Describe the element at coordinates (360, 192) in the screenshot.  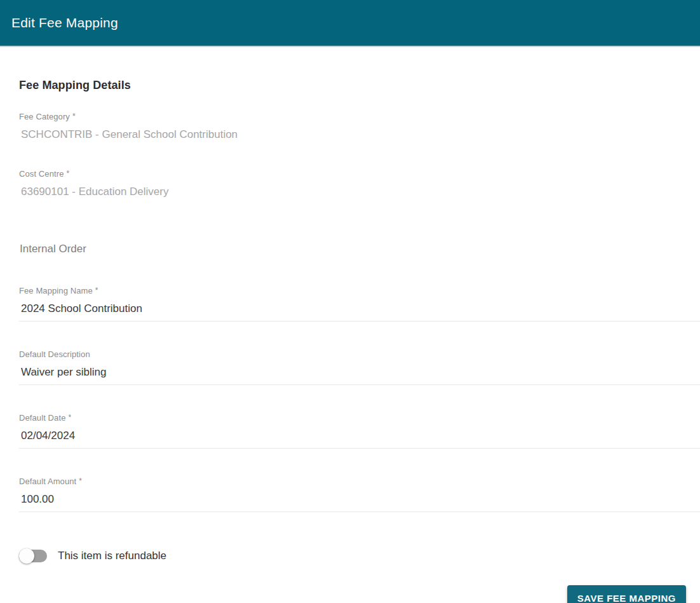
I see `cost-centre-value: 63690101 - Education Delivery` at that location.